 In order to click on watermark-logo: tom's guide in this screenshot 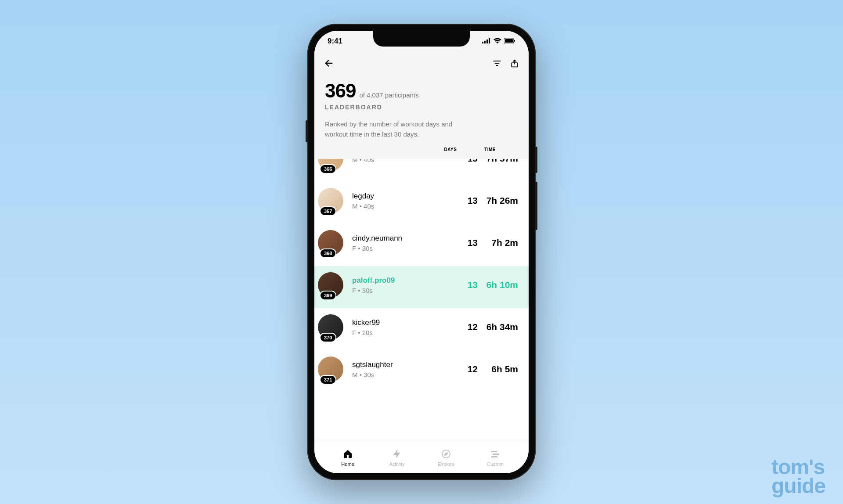, I will do `click(798, 476)`.